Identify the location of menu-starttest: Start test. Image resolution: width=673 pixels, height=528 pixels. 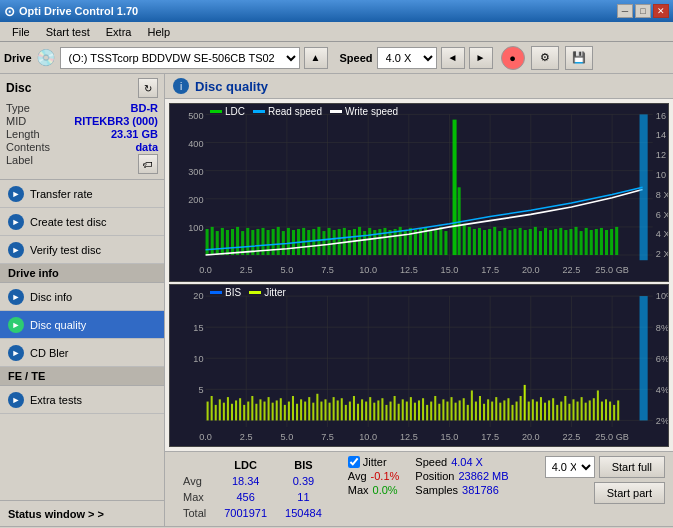
(68, 32).